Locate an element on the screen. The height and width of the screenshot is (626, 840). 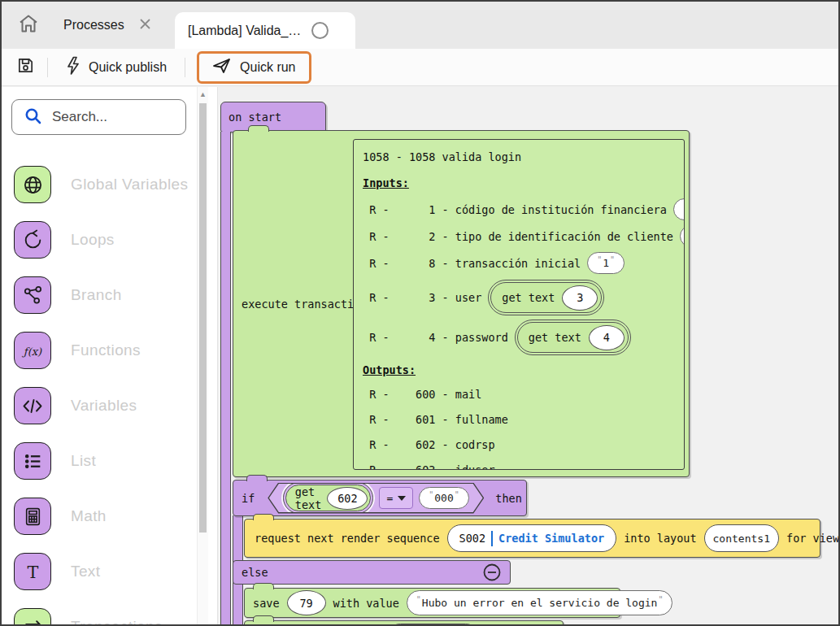
sidebar-item-math: Math is located at coordinates (99, 516).